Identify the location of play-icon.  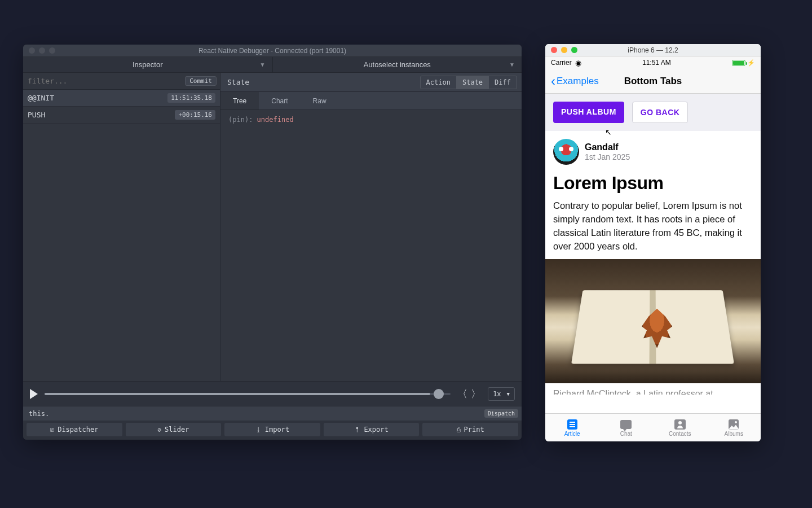
(34, 394).